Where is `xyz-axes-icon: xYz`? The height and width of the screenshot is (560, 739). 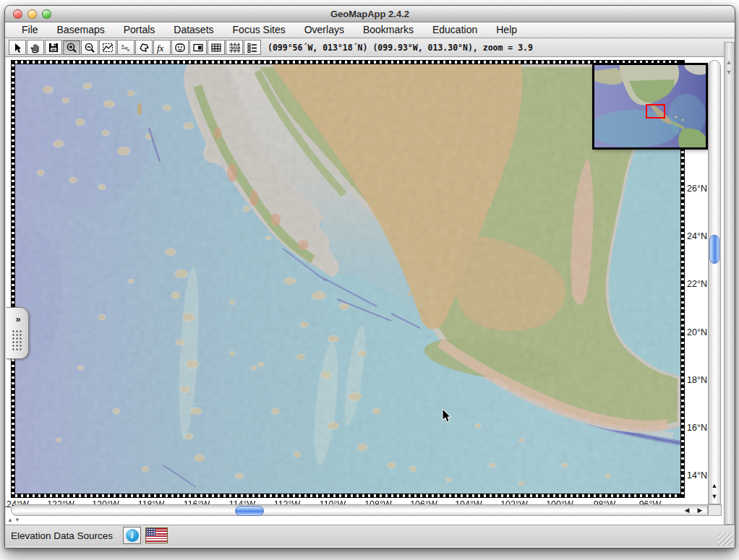
xyz-axes-icon: xYz is located at coordinates (126, 48).